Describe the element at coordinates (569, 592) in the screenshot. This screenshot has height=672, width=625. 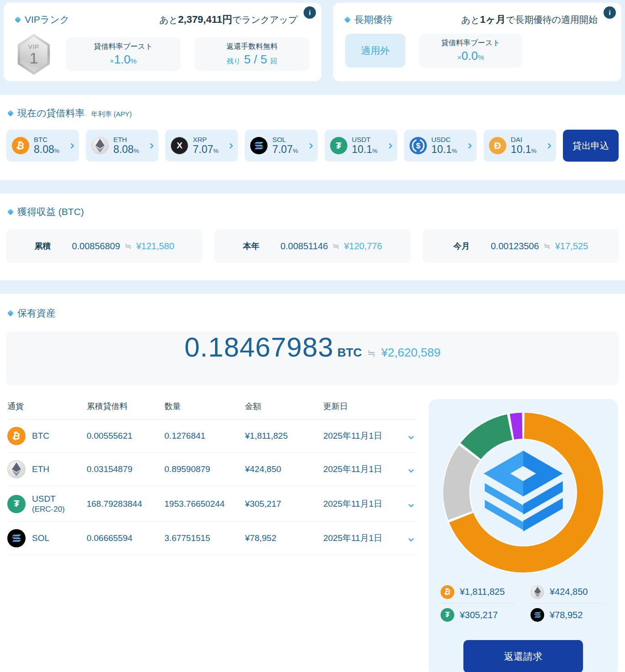
I see `legend-value: ¥424,850` at that location.